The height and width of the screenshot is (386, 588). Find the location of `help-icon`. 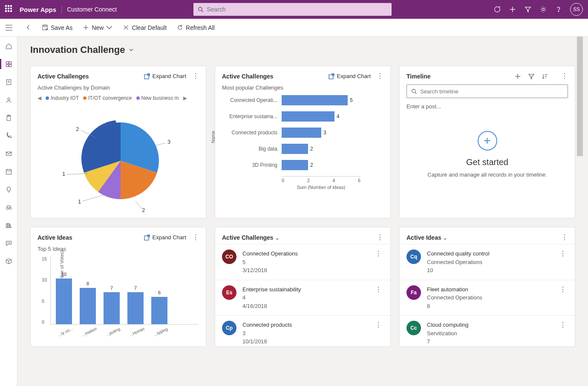

help-icon is located at coordinates (559, 9).